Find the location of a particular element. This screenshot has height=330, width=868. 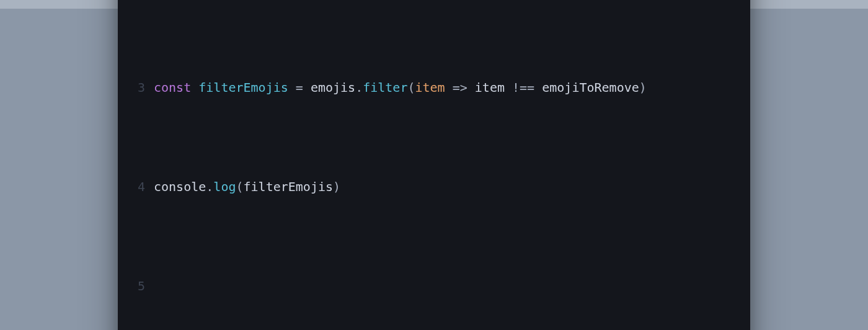

code-content: console.log(filterEmojis) is located at coordinates (247, 187).